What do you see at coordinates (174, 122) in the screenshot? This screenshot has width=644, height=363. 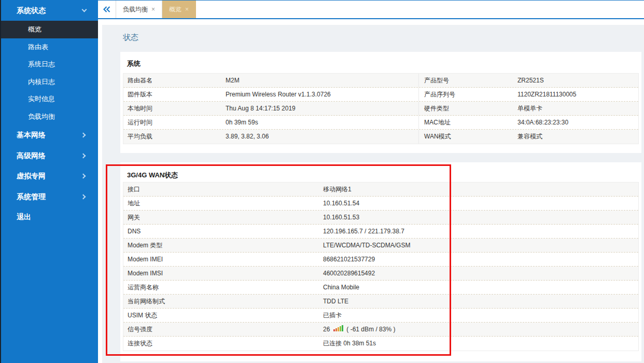 I see `label-cell: 运行时间` at bounding box center [174, 122].